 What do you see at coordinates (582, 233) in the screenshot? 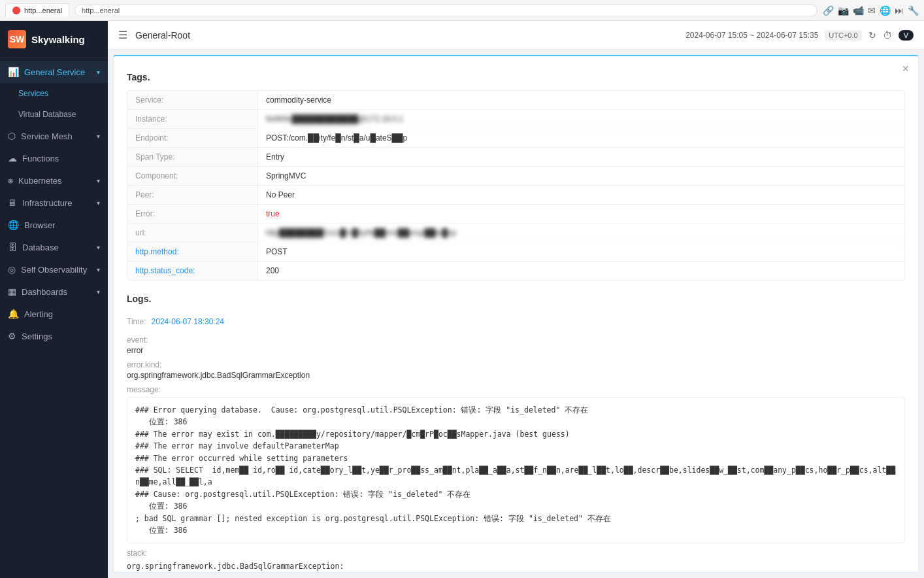
I see `tag-value-url: http████████l1/co█m█ity/fe██n/st██e/up██…` at bounding box center [582, 233].